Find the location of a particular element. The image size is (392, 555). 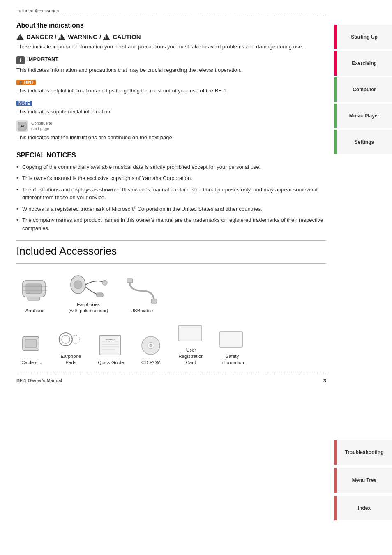

accessory-earphone-pads: EarphonePads is located at coordinates (71, 347).